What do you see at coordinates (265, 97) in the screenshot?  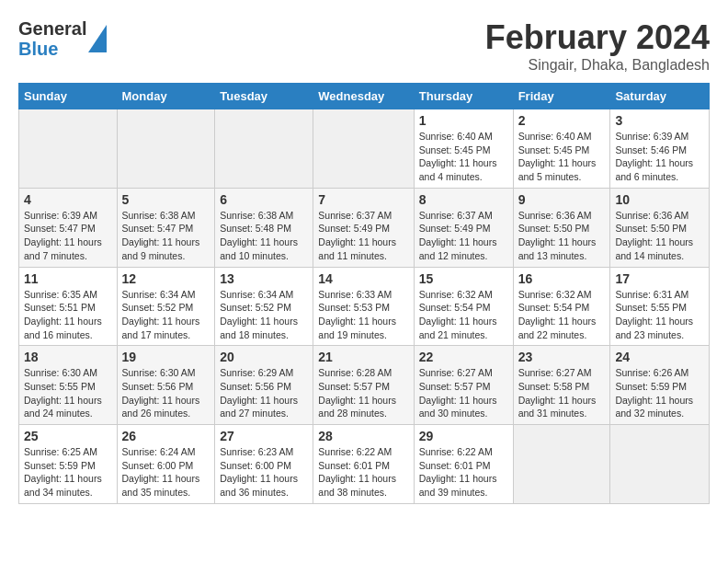 I see `day-header-tuesday: Tuesday` at bounding box center [265, 97].